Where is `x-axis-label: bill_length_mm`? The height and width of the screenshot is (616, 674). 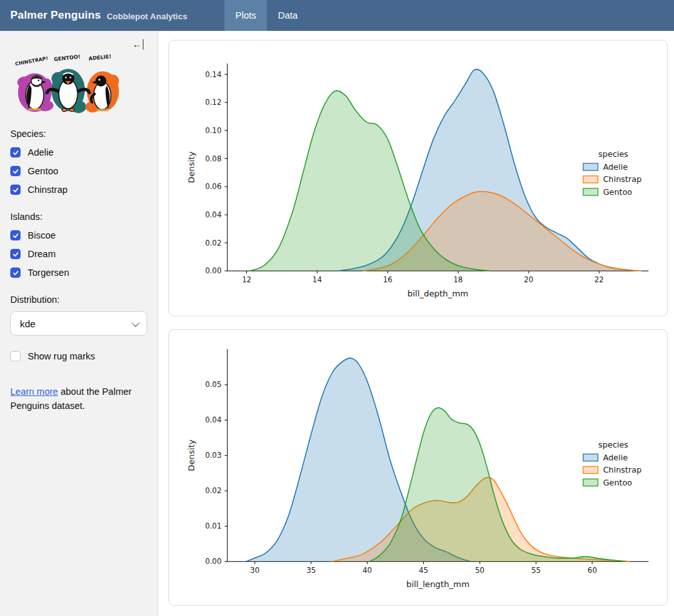
x-axis-label: bill_length_mm is located at coordinates (438, 584).